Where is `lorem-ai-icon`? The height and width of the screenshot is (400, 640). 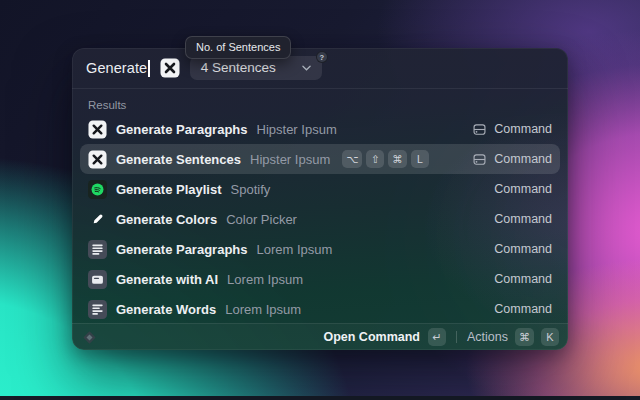 lorem-ai-icon is located at coordinates (98, 280).